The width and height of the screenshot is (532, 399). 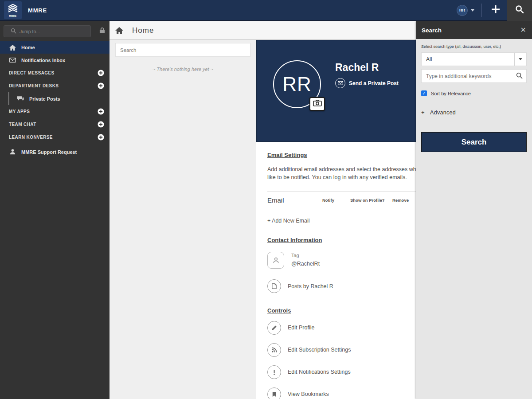 I want to click on search-toggle-button, so click(x=520, y=11).